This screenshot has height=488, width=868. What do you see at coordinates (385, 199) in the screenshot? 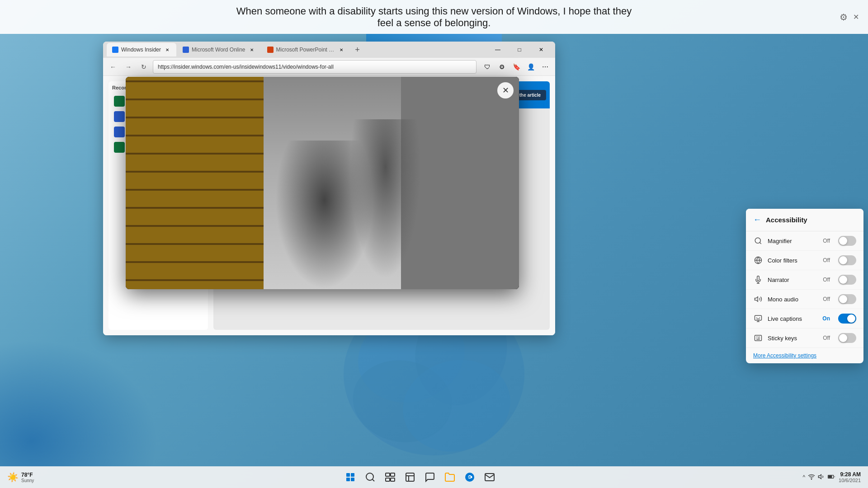
I see `figure-standing` at bounding box center [385, 199].